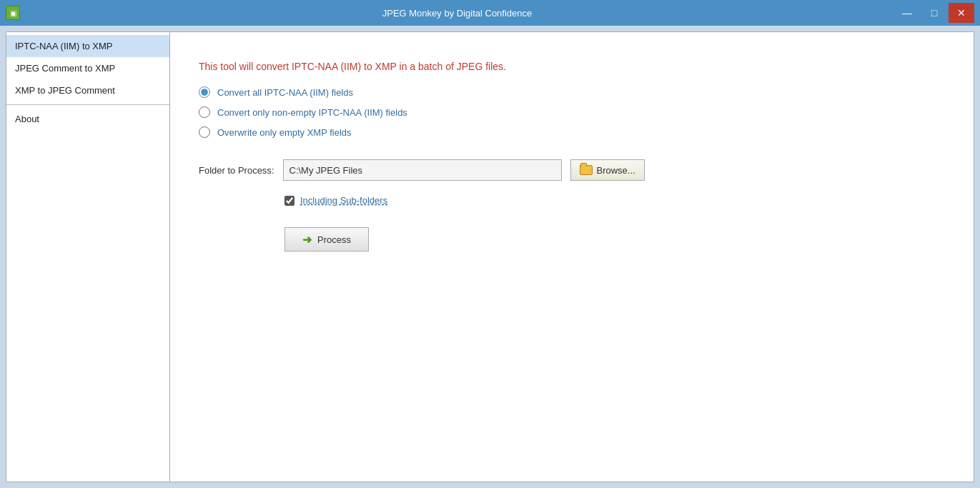  Describe the element at coordinates (572, 66) in the screenshot. I see `description-text: This tool will convert IPTC-NAA (IIM) to…` at that location.